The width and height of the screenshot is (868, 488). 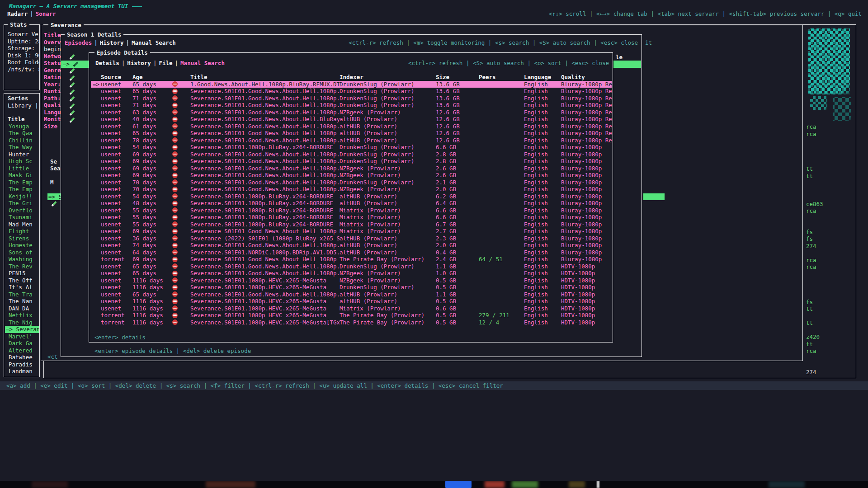 I want to click on series-item: Sons of, so click(x=22, y=253).